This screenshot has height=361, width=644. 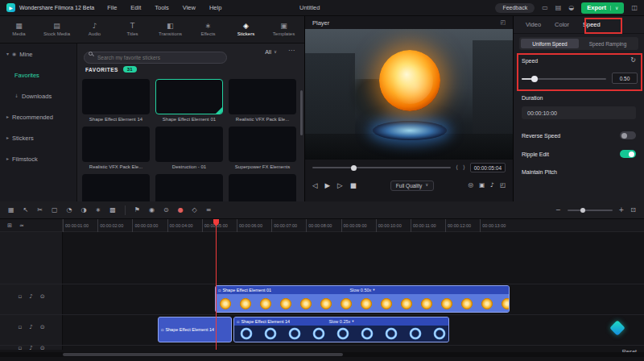 I want to click on tab-audio: ♪Audio, so click(x=95, y=29).